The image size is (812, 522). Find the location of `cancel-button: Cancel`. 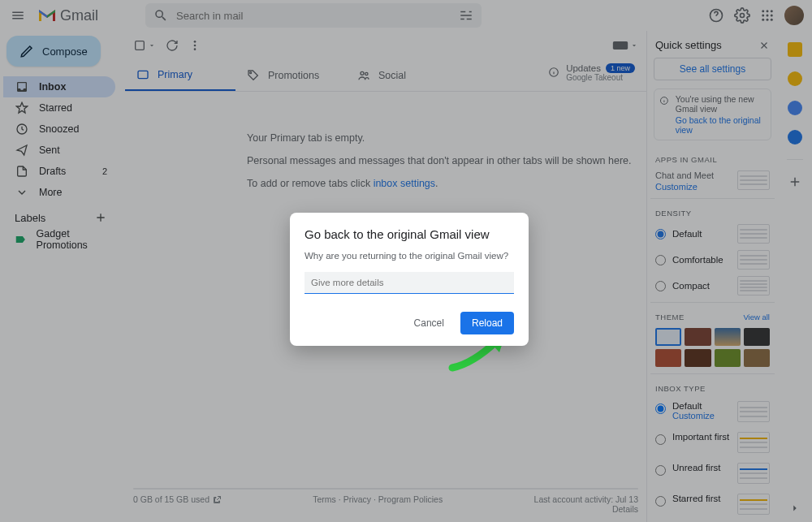

cancel-button: Cancel is located at coordinates (429, 323).